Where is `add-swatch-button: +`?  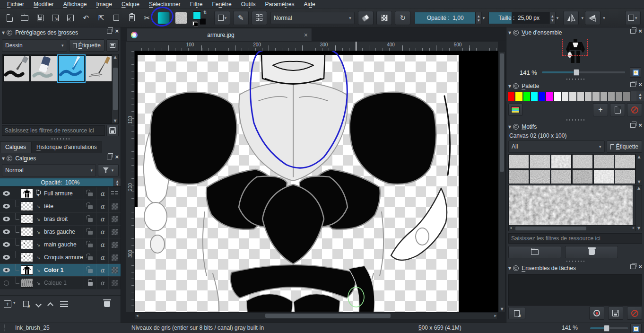 add-swatch-button: + is located at coordinates (600, 110).